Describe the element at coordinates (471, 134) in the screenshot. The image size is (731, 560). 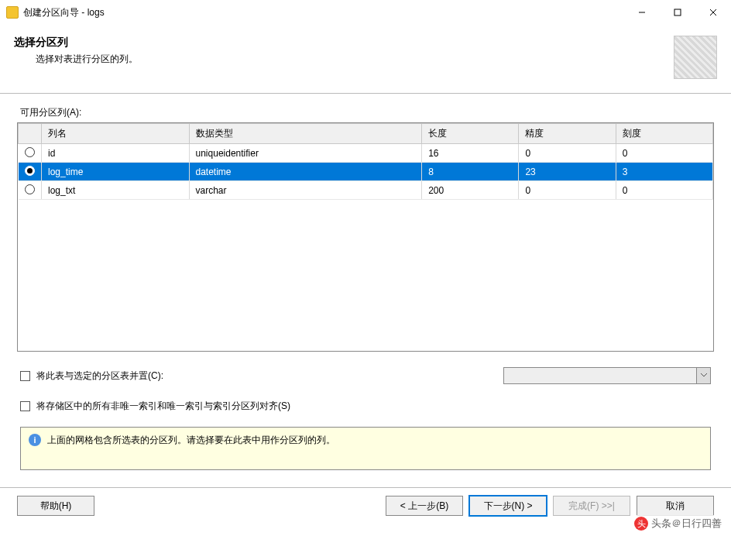
I see `col-header-length: 长度` at that location.